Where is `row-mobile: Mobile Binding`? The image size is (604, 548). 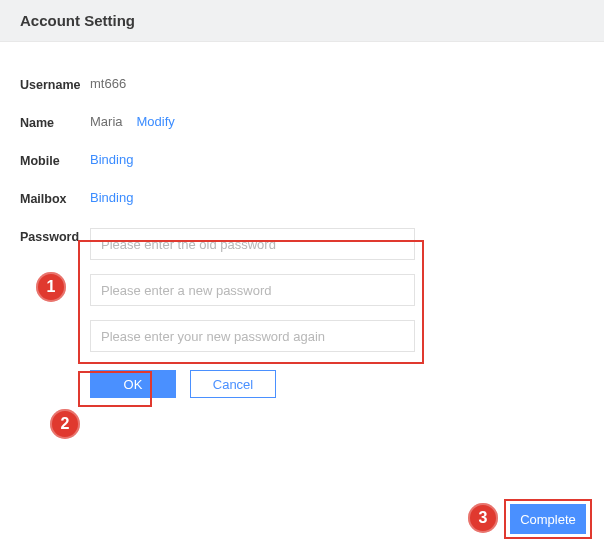
row-mobile: Mobile Binding is located at coordinates (302, 160).